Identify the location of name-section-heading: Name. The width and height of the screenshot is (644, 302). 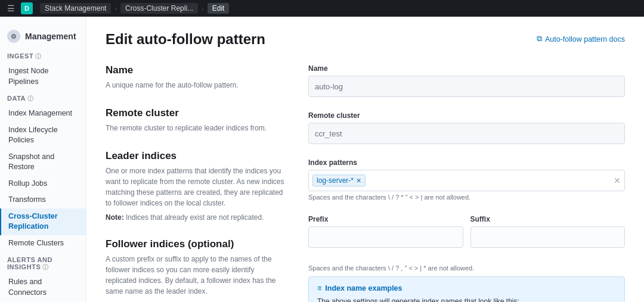
(195, 70).